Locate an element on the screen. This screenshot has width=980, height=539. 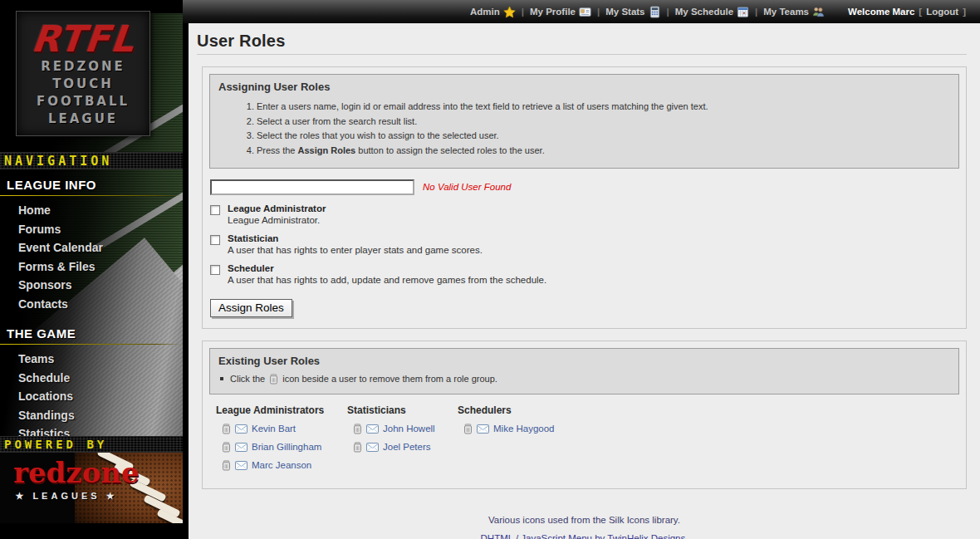
menu-my-stats-label: My Stats is located at coordinates (625, 12).